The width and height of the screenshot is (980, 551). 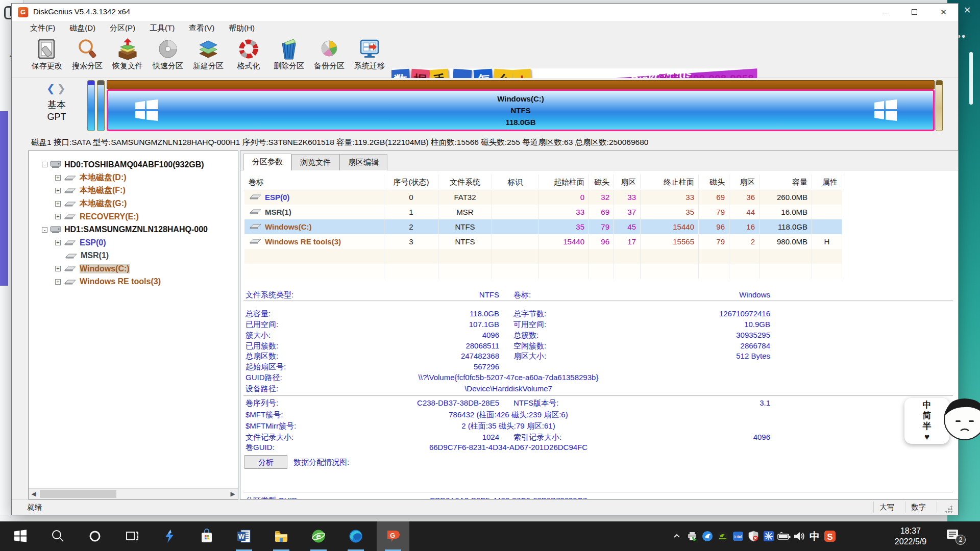 What do you see at coordinates (543, 197) in the screenshot?
I see `partition-row-0: ESP(0)0FAT3203233336936260.0MB` at bounding box center [543, 197].